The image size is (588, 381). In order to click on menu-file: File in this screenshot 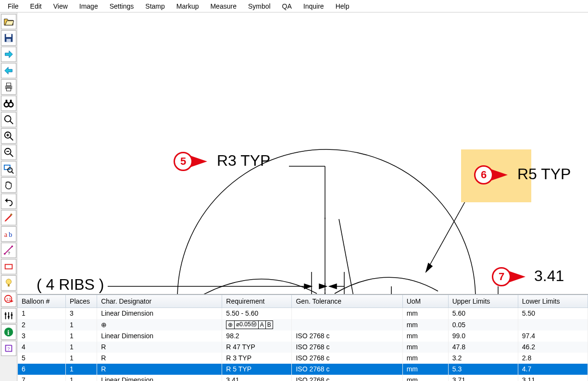, I will do `click(13, 6)`.